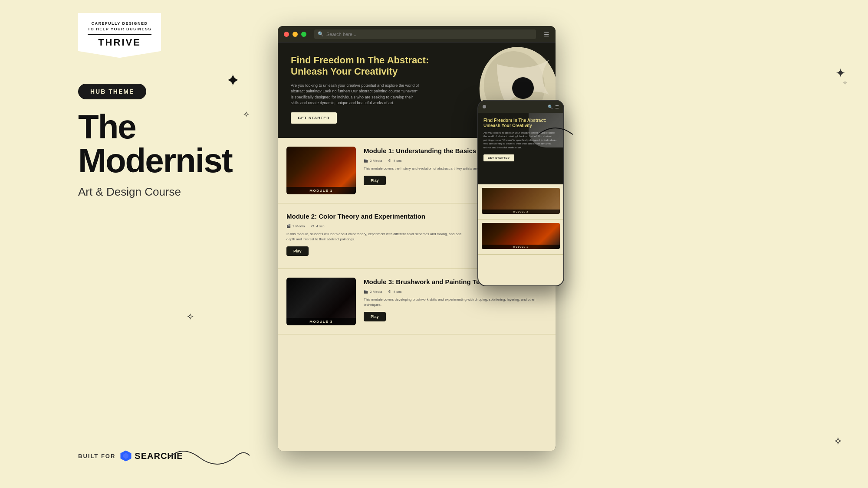 The width and height of the screenshot is (868, 488). What do you see at coordinates (521, 202) in the screenshot?
I see `phone-module-2: MODULE 2` at bounding box center [521, 202].